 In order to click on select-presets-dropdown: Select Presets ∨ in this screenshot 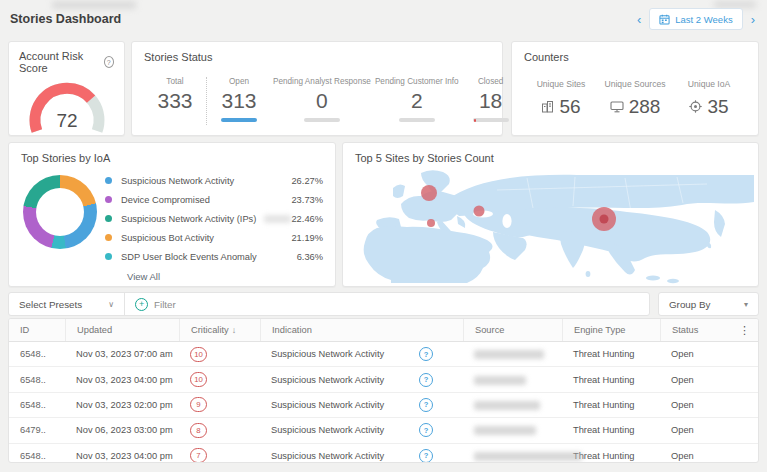, I will do `click(66, 304)`.